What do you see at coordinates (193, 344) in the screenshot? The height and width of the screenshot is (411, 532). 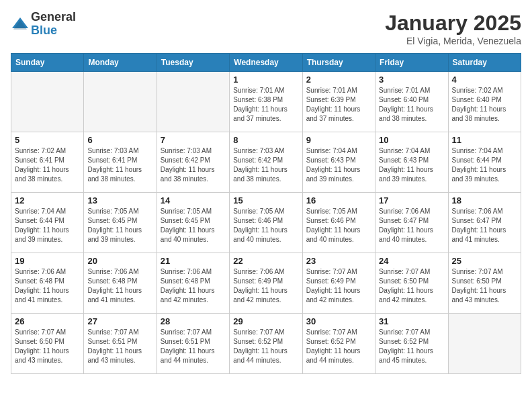 I see `calendar-cell: 28Sunrise: 7:07 AM Sunset: 6:51 PM Dayli…` at bounding box center [193, 344].